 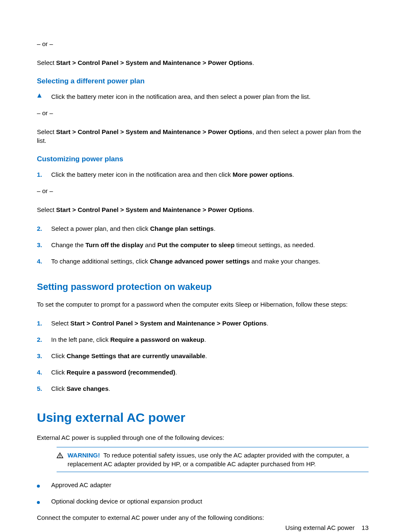 What do you see at coordinates (210, 229) in the screenshot?
I see `step-text: Select a power plan, and then click Chan…` at bounding box center [210, 229].